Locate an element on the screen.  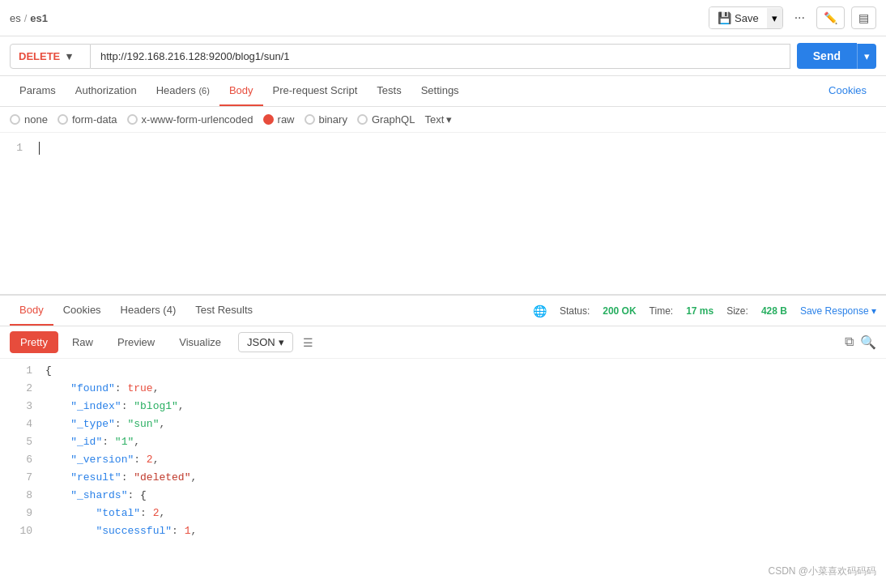
option-graphql: GraphQL is located at coordinates (385, 120).